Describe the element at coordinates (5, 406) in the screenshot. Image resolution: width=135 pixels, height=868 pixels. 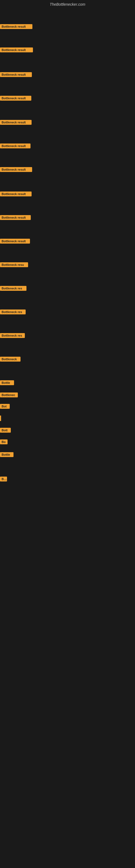
I see `bottleneck-badge: Bot` at that location.